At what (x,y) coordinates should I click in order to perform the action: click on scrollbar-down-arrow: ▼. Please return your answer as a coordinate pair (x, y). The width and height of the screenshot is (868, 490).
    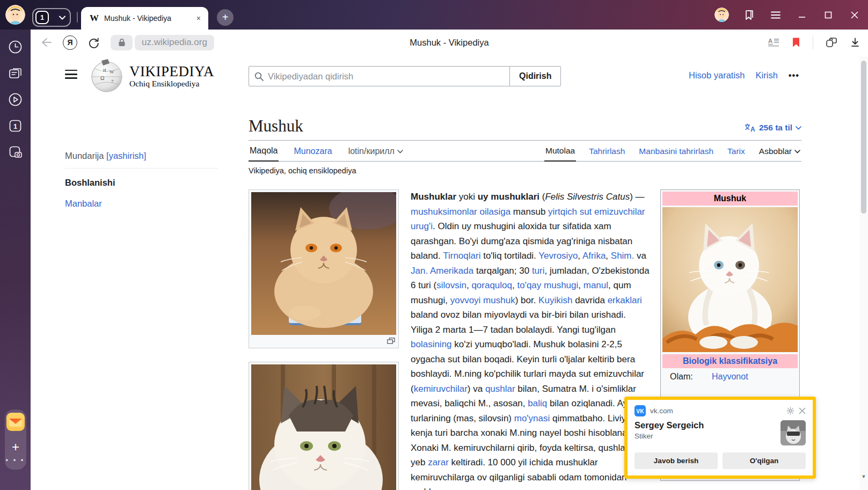
    Looking at the image, I should click on (864, 477).